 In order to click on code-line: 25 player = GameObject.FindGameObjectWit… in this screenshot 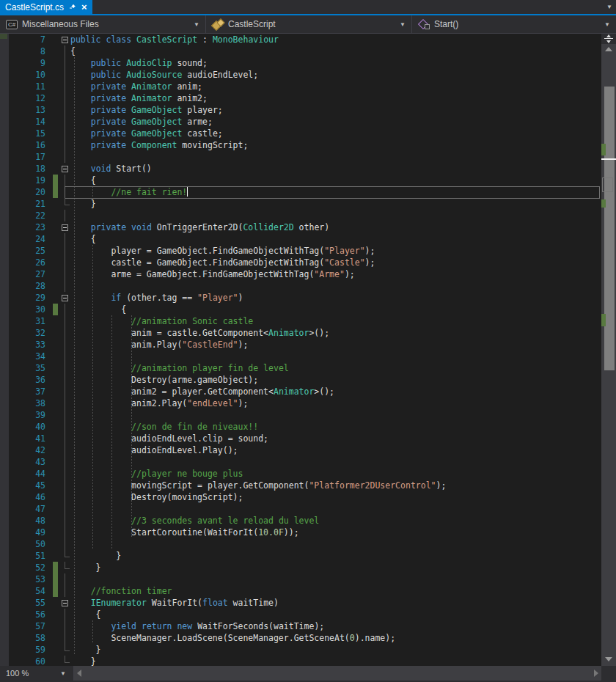, I will do `click(301, 251)`.